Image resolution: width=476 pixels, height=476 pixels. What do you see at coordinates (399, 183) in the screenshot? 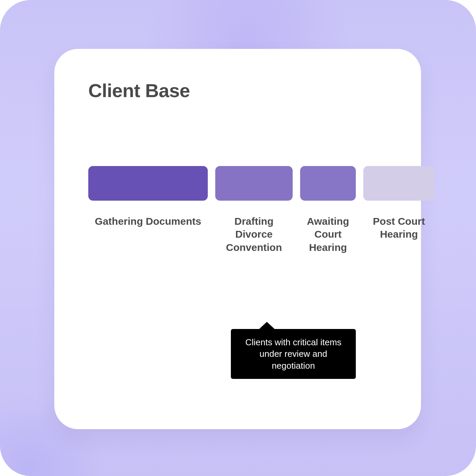
I see `segment-bar-post-court-hearing` at bounding box center [399, 183].